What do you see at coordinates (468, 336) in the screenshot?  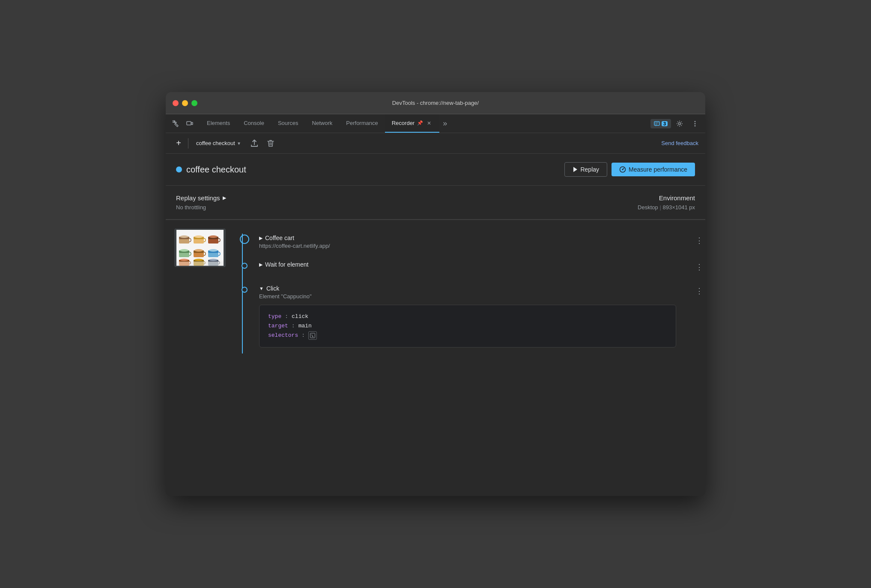 I see `code-line-selectors: selectors :` at bounding box center [468, 336].